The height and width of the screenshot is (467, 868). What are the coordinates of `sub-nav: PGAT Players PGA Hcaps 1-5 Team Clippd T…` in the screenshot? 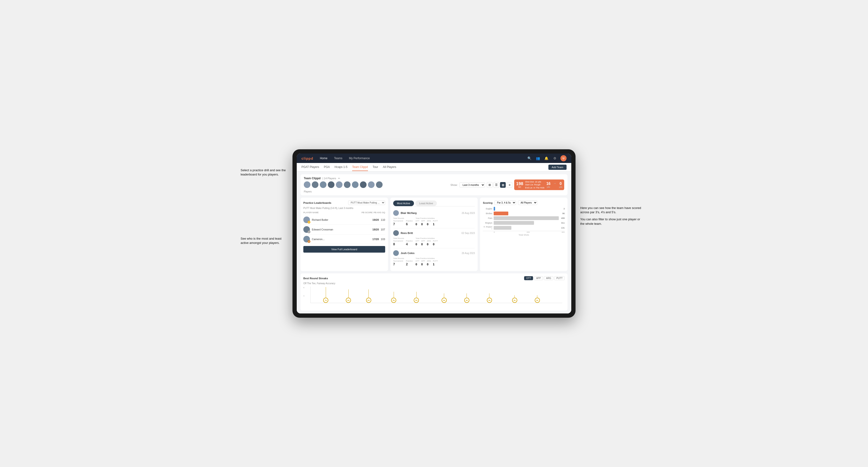 It's located at (434, 167).